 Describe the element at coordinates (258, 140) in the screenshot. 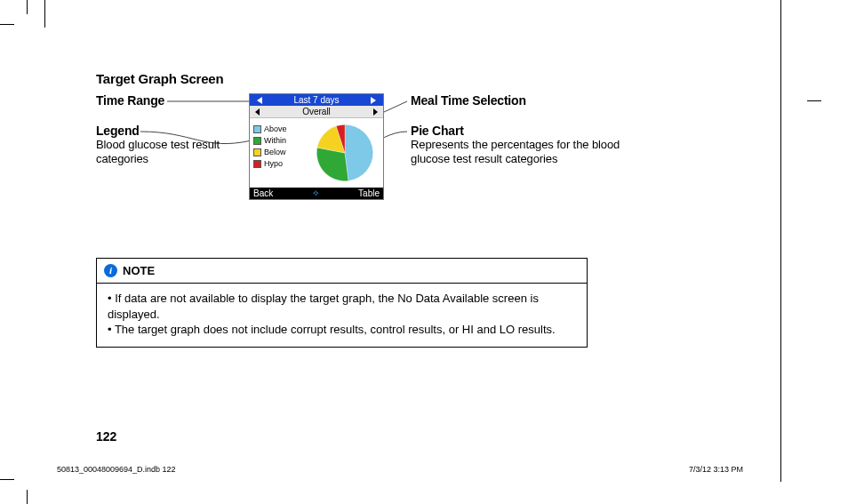

I see `swatch-within` at that location.